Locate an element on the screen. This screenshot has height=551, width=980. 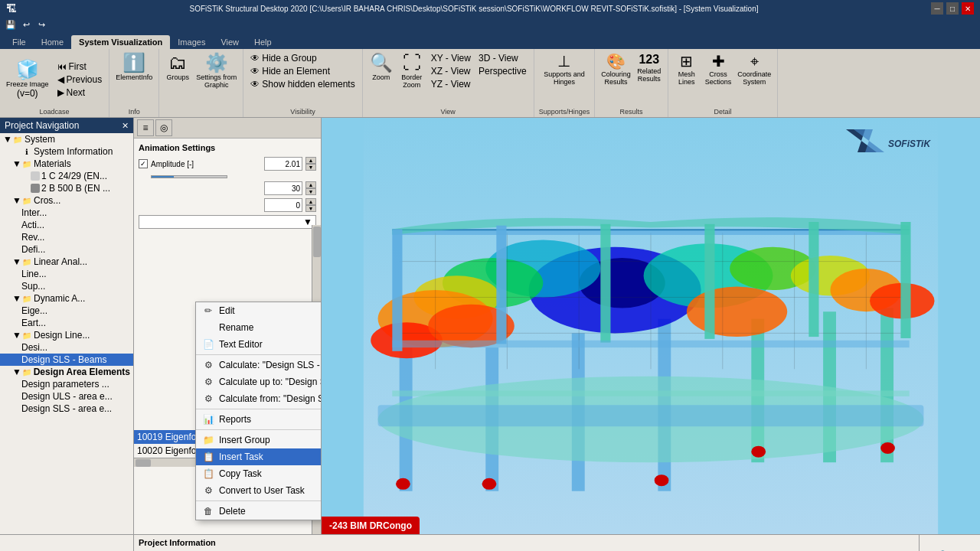
tab-system-visualization: System Visualization is located at coordinates (121, 42).